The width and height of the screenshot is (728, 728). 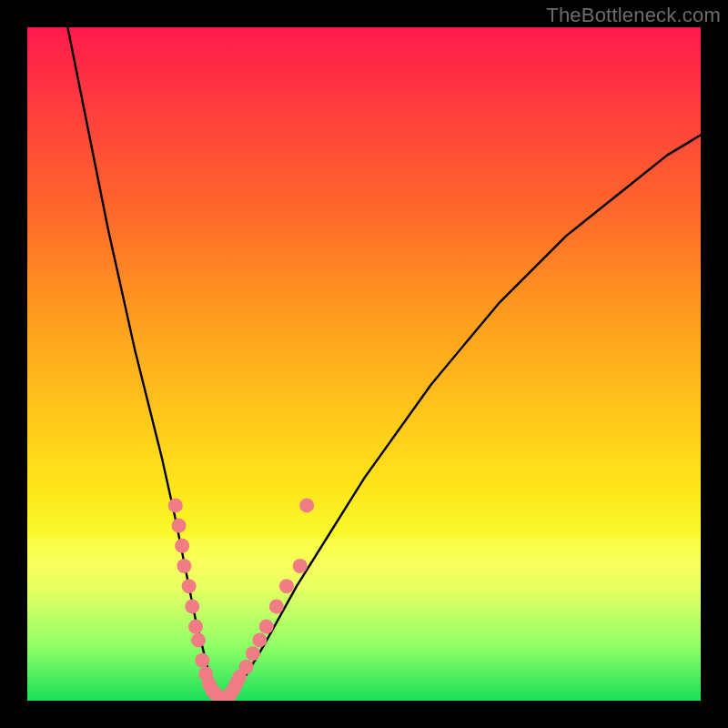 What do you see at coordinates (633, 15) in the screenshot?
I see `watermark-text: TheBottleneck.com` at bounding box center [633, 15].